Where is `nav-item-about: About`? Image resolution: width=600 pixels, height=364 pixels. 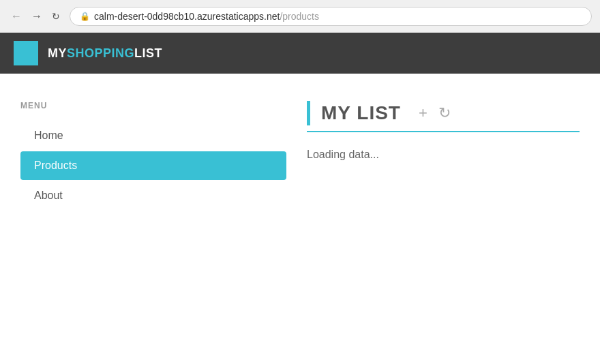
nav-item-about: About is located at coordinates (153, 196).